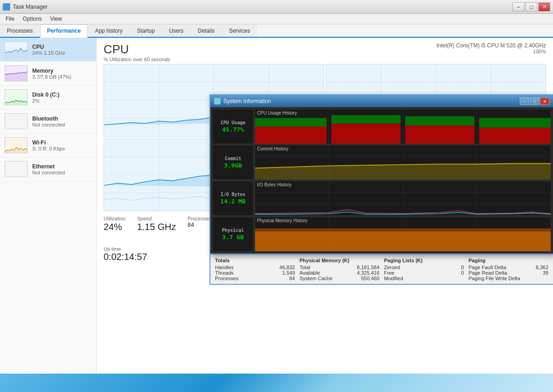  Describe the element at coordinates (16, 121) in the screenshot. I see `bluetooth-thumbnail` at that location.